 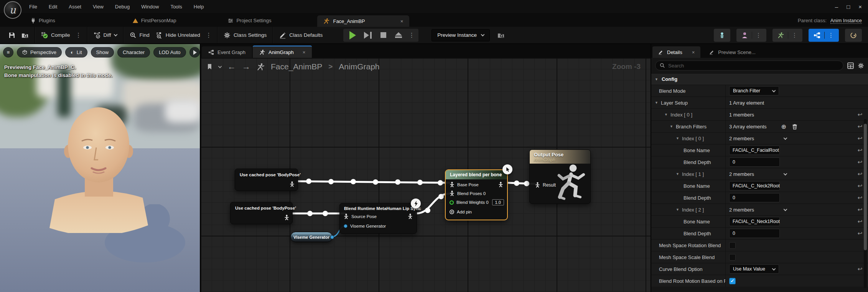 What do you see at coordinates (787, 35) in the screenshot?
I see `animation-mode-button: ⋮` at bounding box center [787, 35].